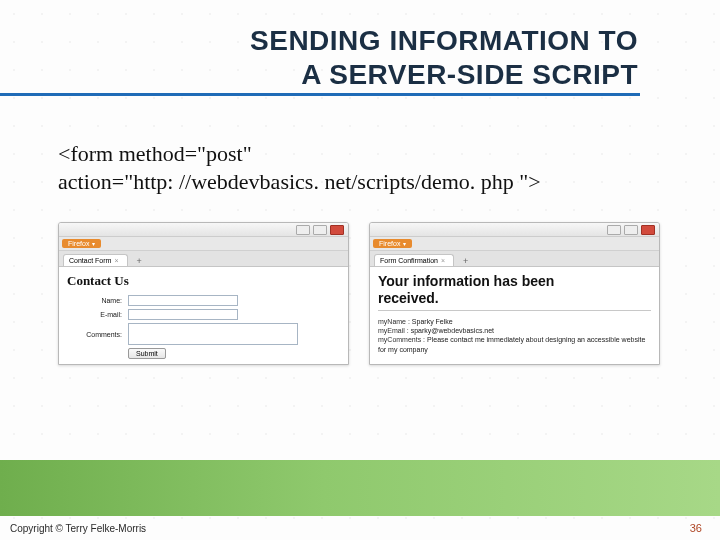 The width and height of the screenshot is (720, 540). Describe the element at coordinates (408, 298) in the screenshot. I see `confirm-heading-l2: received.` at that location.